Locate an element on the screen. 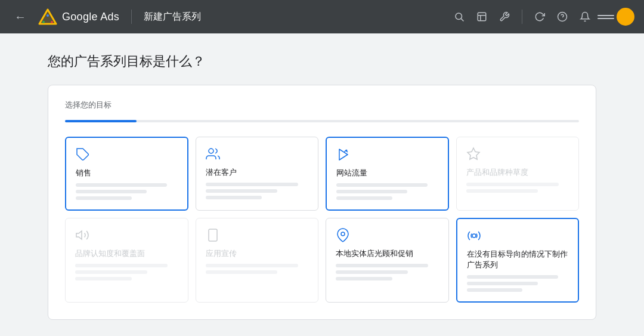  goal-card-traffic: 网站流量 is located at coordinates (388, 174).